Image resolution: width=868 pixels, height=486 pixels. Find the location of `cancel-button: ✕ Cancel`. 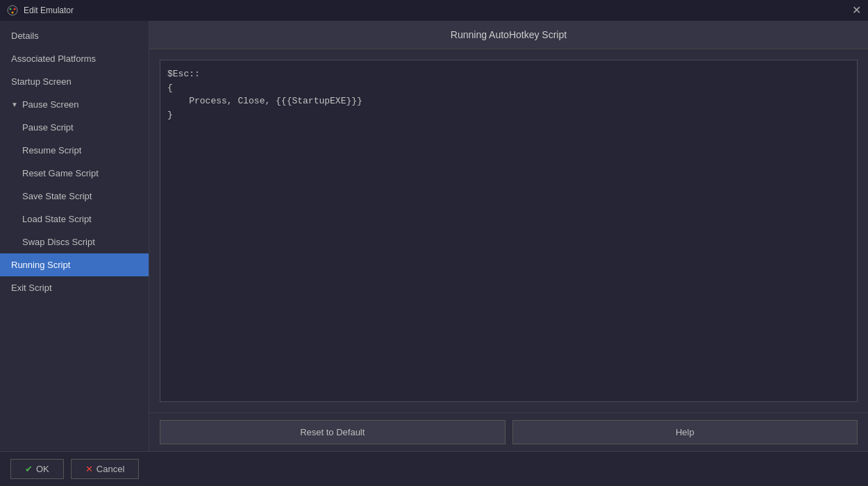

cancel-button: ✕ Cancel is located at coordinates (105, 469).